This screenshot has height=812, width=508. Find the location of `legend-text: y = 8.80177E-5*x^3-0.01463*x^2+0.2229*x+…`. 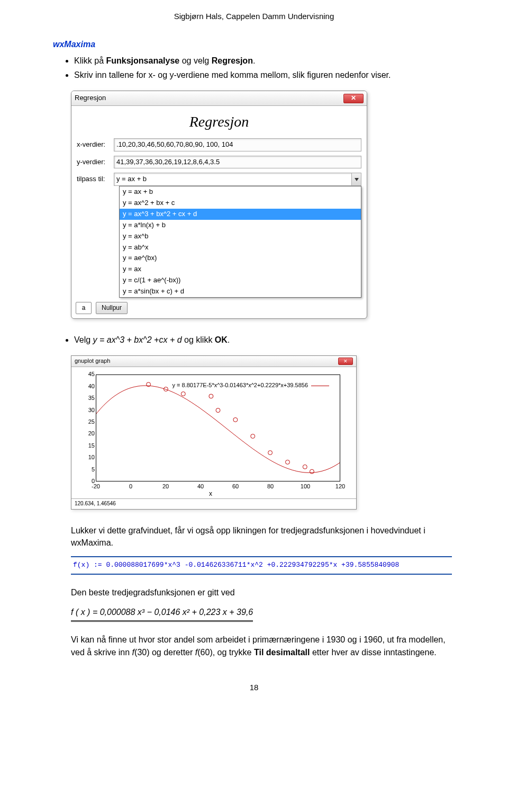

legend-text: y = 8.80177E-5*x^3-0.01463*x^2+0.2229*x+… is located at coordinates (240, 386).